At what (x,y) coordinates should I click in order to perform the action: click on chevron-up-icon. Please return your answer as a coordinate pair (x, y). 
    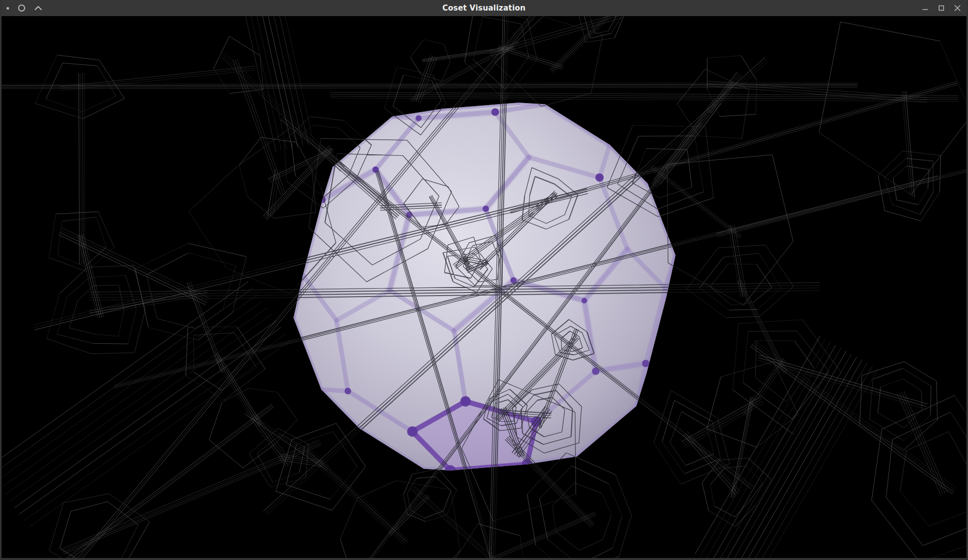
    Looking at the image, I should click on (38, 8).